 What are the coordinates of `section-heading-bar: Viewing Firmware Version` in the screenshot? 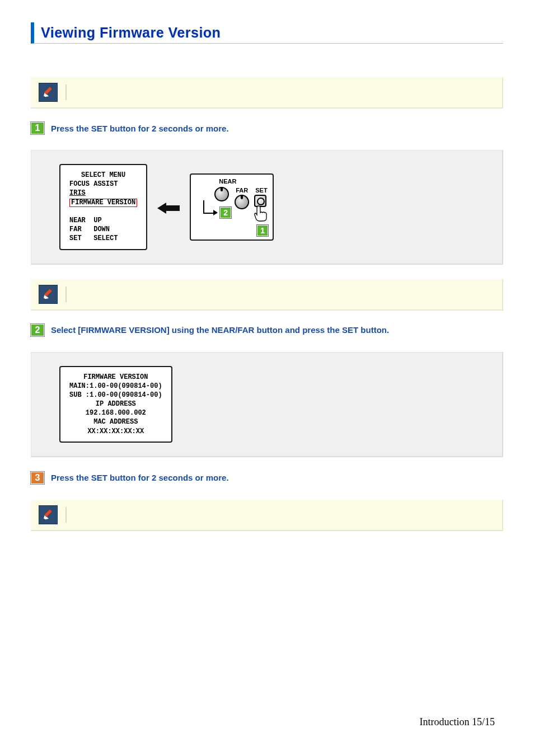 It's located at (267, 33).